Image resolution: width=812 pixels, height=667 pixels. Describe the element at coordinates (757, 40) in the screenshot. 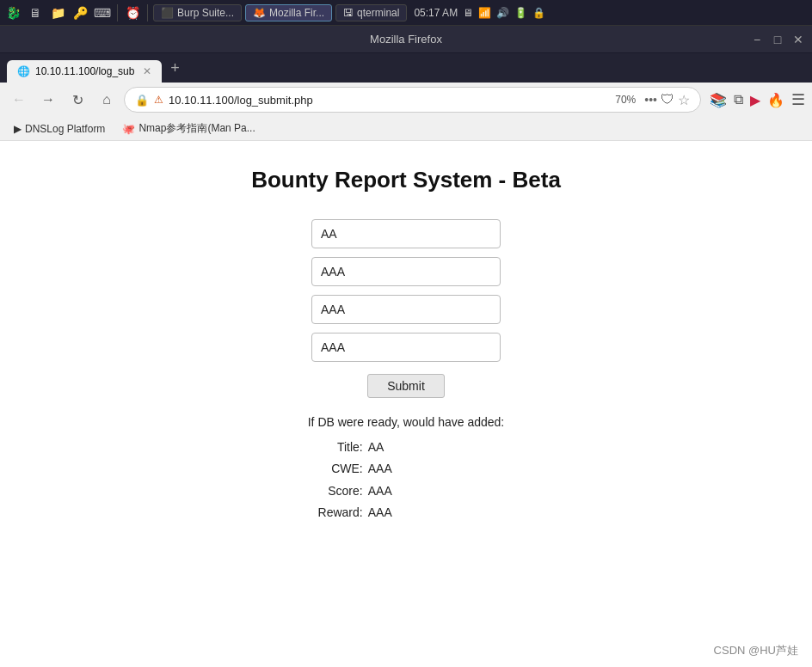

I see `minimize-button: −` at that location.